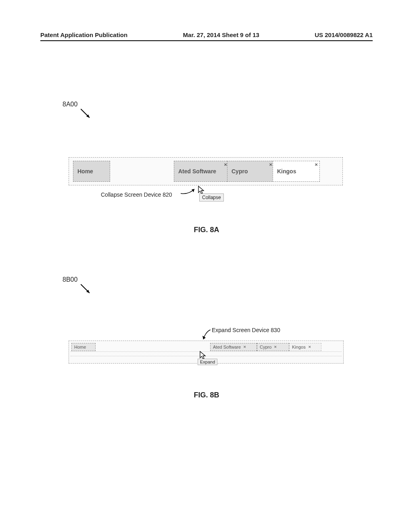  What do you see at coordinates (206, 230) in the screenshot?
I see `fig8a-caption: FIG. 8A` at bounding box center [206, 230].